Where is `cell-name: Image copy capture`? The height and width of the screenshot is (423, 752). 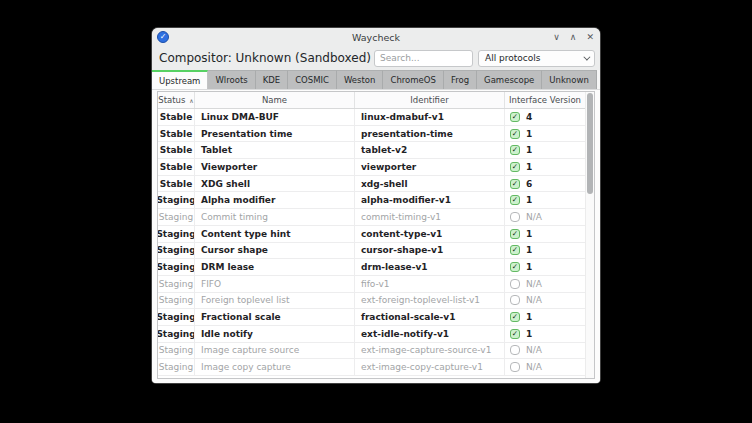
cell-name: Image copy capture is located at coordinates (275, 367).